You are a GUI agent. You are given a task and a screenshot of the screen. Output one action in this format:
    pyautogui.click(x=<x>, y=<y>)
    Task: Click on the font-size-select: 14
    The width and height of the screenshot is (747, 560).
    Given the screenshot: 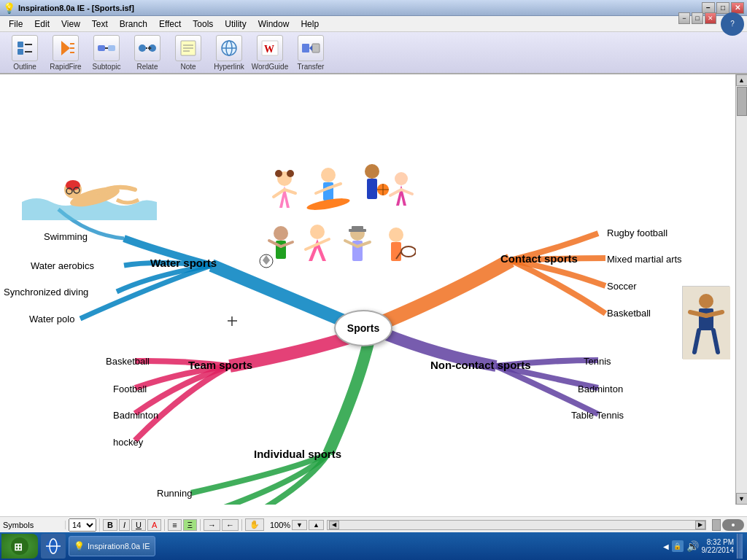 What is the action you would take?
    pyautogui.click(x=82, y=525)
    